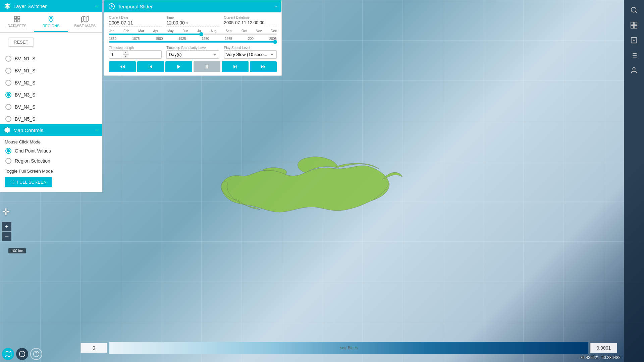  I want to click on layer-item-2: BV_N2_S, so click(51, 83).